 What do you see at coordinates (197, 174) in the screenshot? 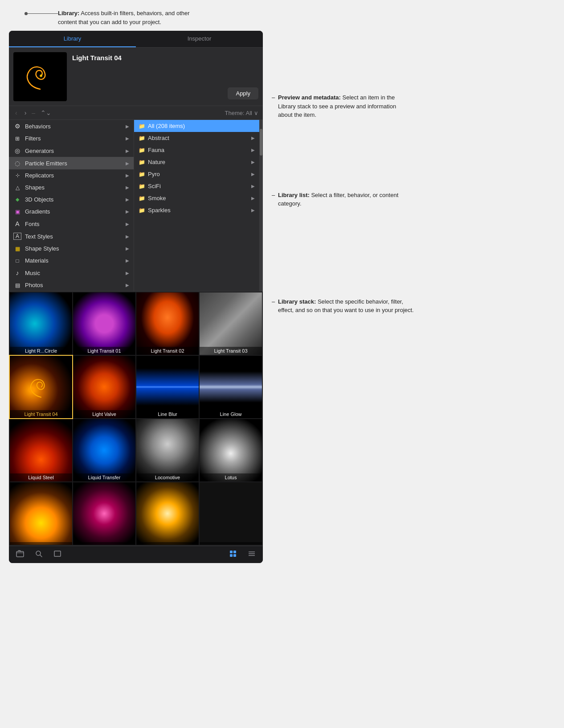
I see `sub-item-pyro: 📁 Pyro ▶` at bounding box center [197, 174].